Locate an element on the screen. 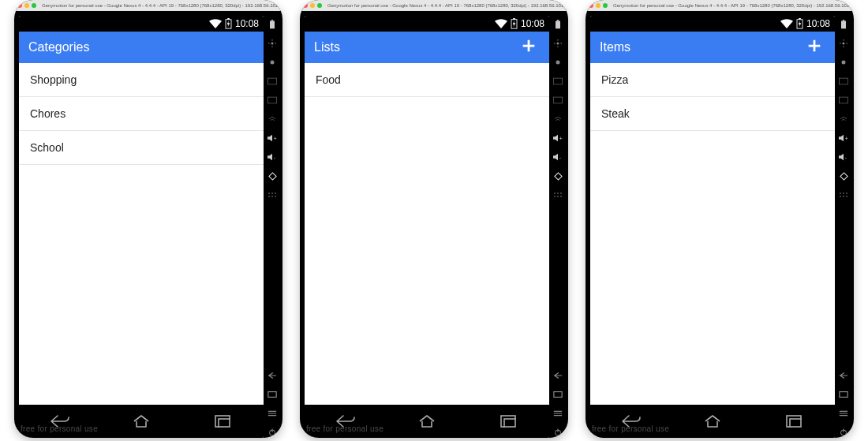 The height and width of the screenshot is (441, 868). window-title: Genymotion for personal use - Google Nex… is located at coordinates (161, 6).